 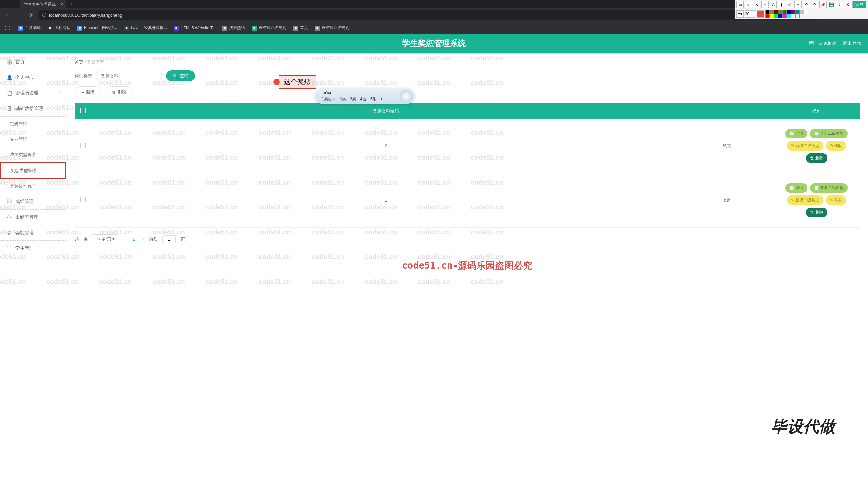 What do you see at coordinates (7, 15) in the screenshot?
I see `back-icon: ←` at bounding box center [7, 15].